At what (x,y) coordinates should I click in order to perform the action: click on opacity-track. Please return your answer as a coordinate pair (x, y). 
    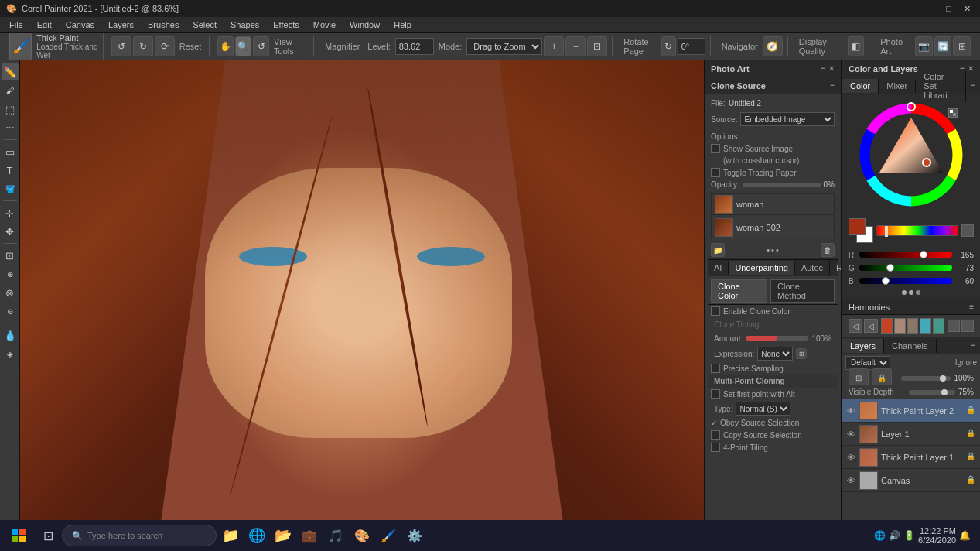
    Looking at the image, I should click on (926, 378).